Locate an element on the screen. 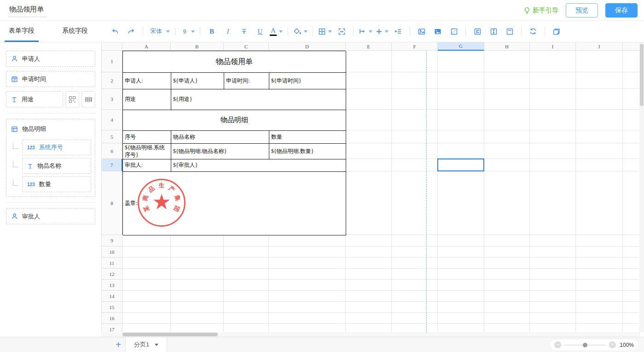  row-header-9: 9 is located at coordinates (112, 241).